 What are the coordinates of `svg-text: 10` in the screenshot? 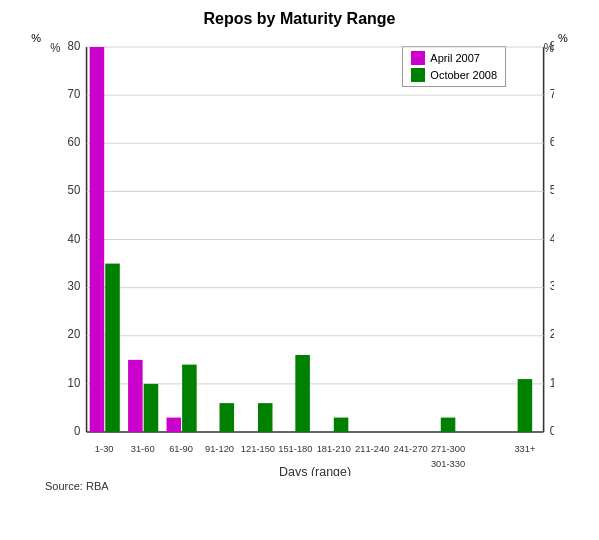 It's located at (74, 382).